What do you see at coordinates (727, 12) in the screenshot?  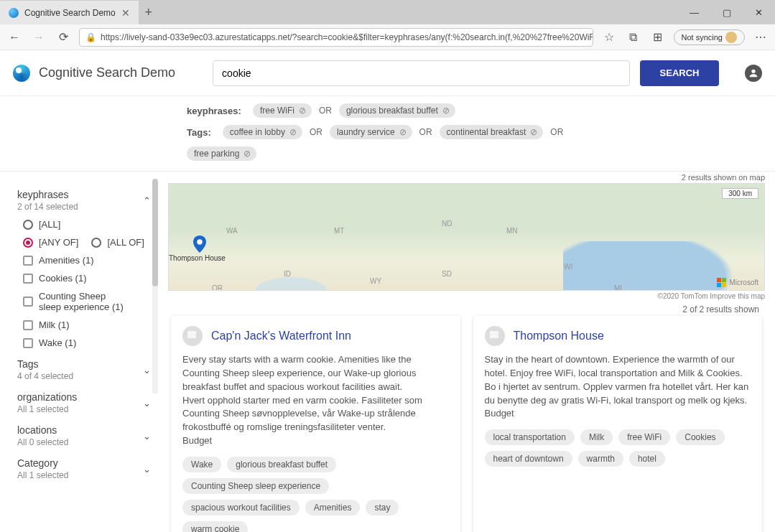 I see `window-controls: — ▢ ✕` at bounding box center [727, 12].